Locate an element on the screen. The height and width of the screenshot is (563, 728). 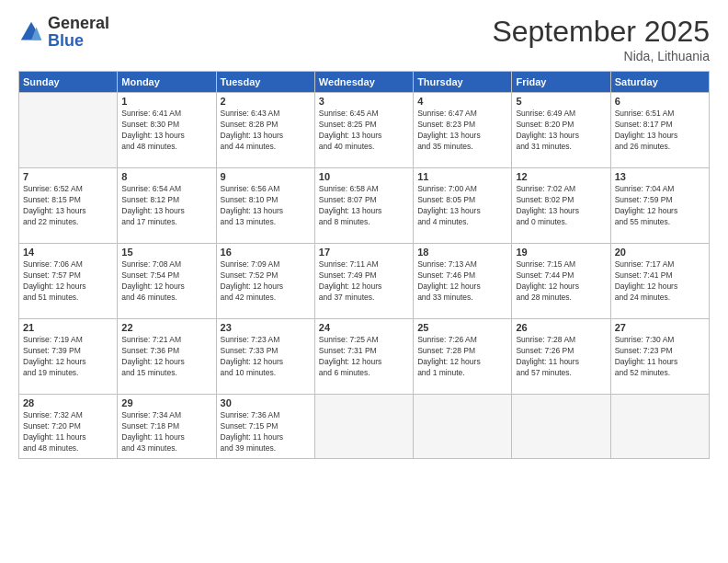
day-cell: 4Sunrise: 6:47 AMSunset: 8:23 PMDaylight… is located at coordinates (463, 131).